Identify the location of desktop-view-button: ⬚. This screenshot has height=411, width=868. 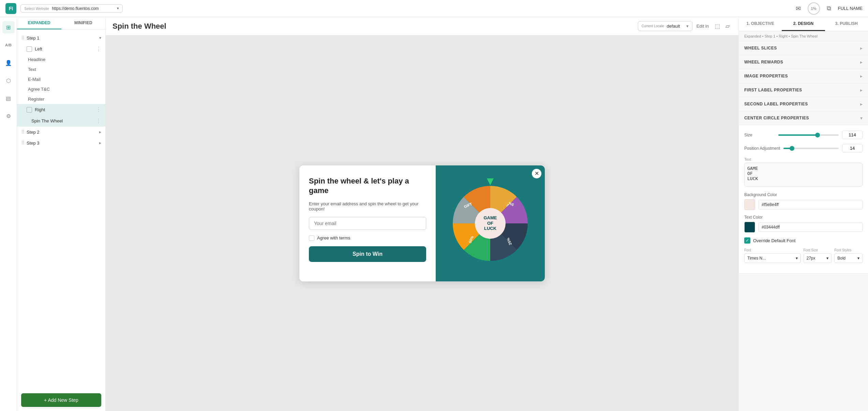
(717, 26).